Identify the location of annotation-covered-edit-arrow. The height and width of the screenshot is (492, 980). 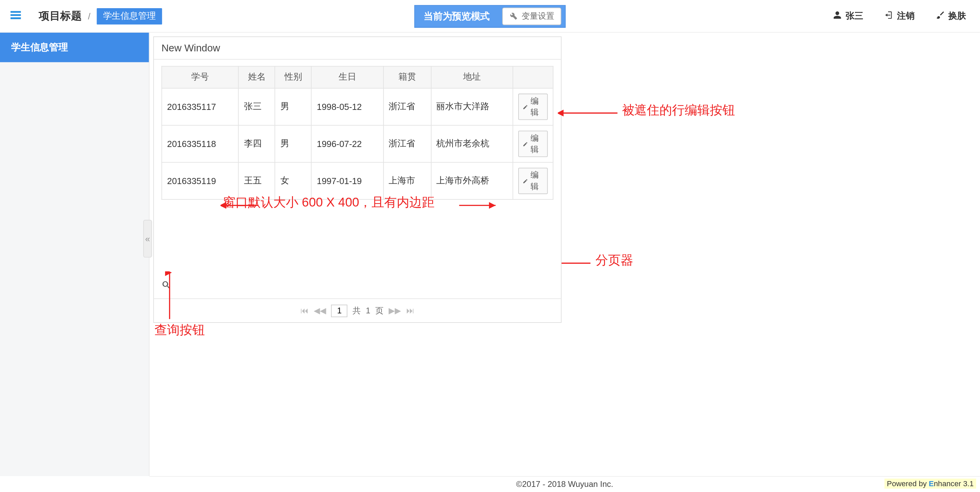
(589, 115).